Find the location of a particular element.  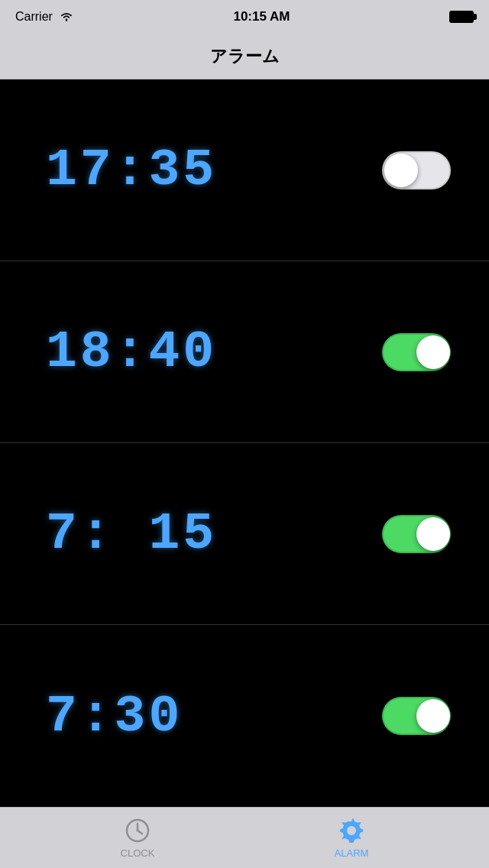

clock-icon is located at coordinates (138, 831).